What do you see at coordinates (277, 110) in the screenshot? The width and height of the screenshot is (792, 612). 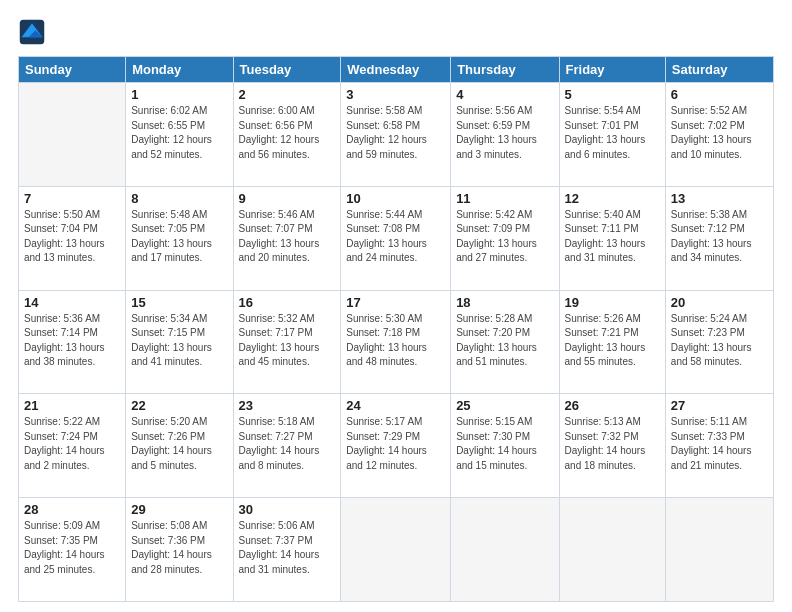 I see `sunrise-label: Sunrise: 6:00 AM` at bounding box center [277, 110].